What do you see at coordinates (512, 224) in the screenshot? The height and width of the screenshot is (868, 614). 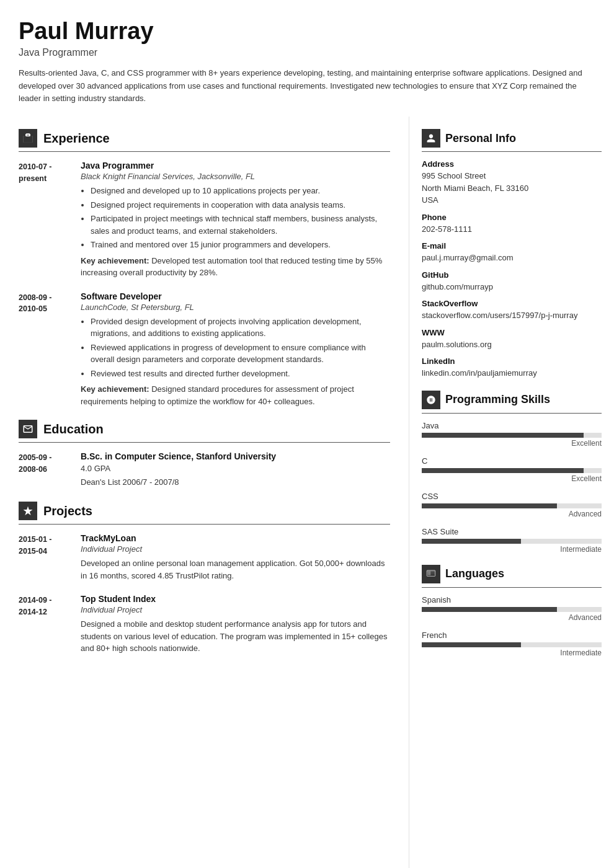 I see `personal-phone: Phone 202-578-1111` at bounding box center [512, 224].